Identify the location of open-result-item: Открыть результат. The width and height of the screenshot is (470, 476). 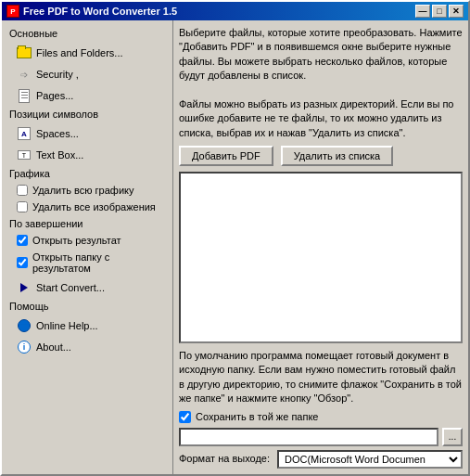
(87, 240).